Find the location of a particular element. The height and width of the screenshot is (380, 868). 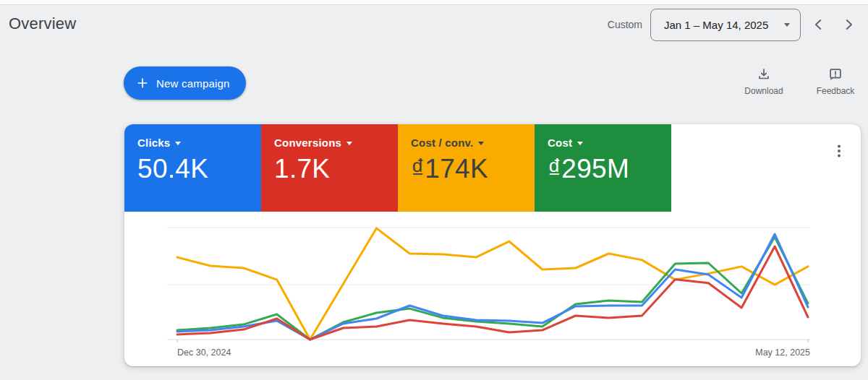

chevron-right-icon is located at coordinates (848, 25).